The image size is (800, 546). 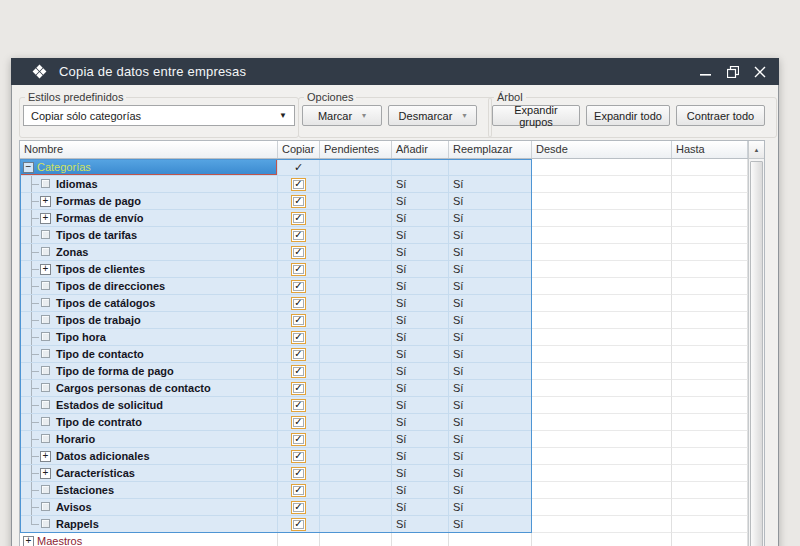 What do you see at coordinates (149, 168) in the screenshot?
I see `cell-nombre: −Categorías` at bounding box center [149, 168].